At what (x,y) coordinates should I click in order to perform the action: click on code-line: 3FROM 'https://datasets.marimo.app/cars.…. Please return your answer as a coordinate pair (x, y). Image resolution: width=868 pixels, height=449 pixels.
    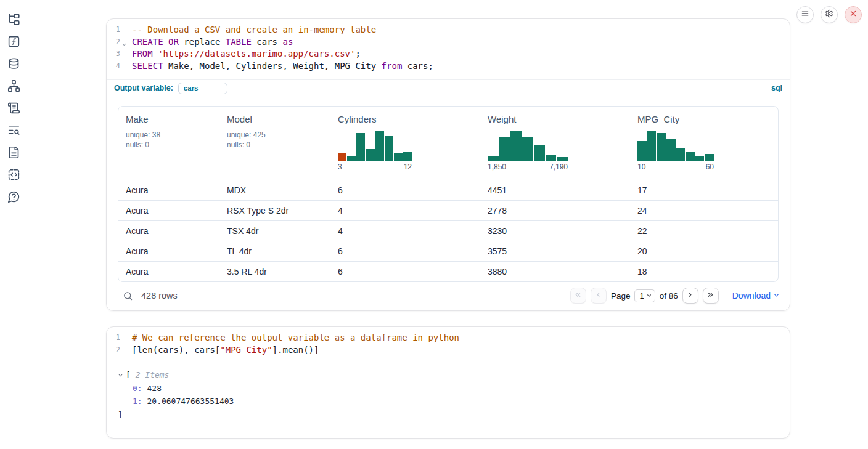
    Looking at the image, I should click on (448, 54).